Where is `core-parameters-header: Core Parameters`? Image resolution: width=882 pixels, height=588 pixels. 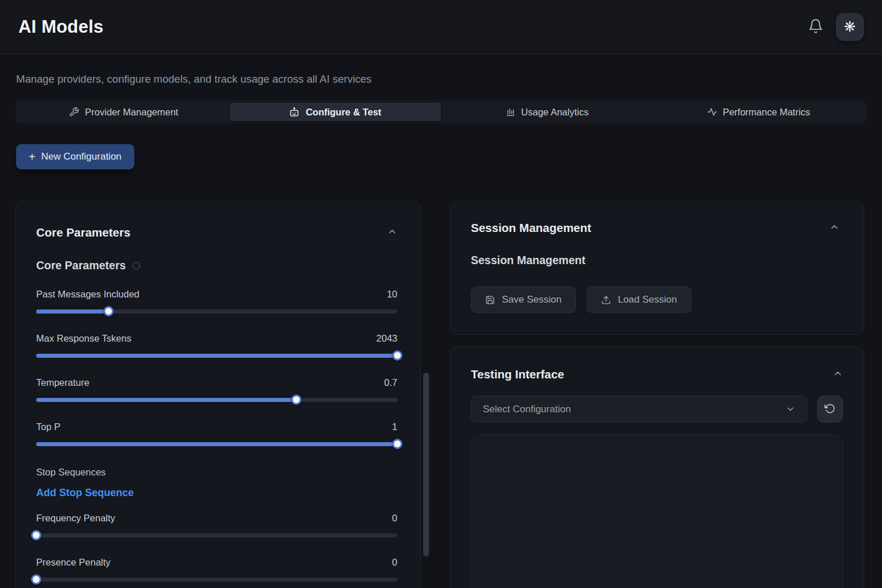 core-parameters-header: Core Parameters is located at coordinates (217, 233).